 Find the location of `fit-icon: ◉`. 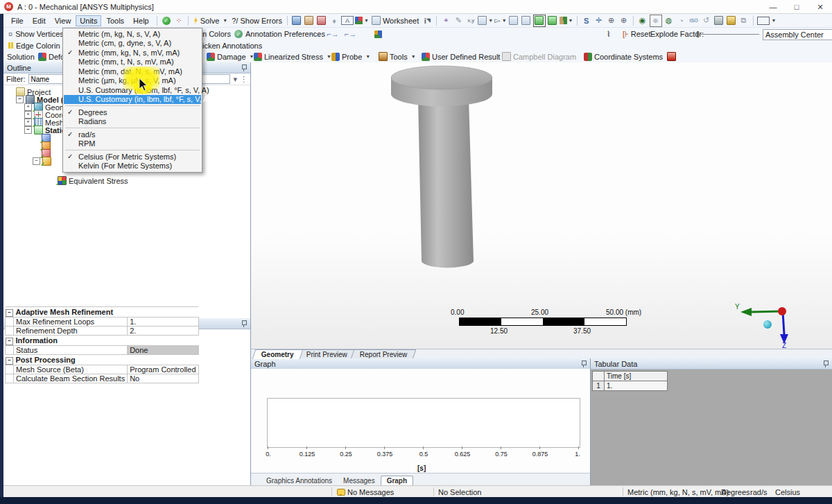

fit-icon: ◉ is located at coordinates (643, 21).